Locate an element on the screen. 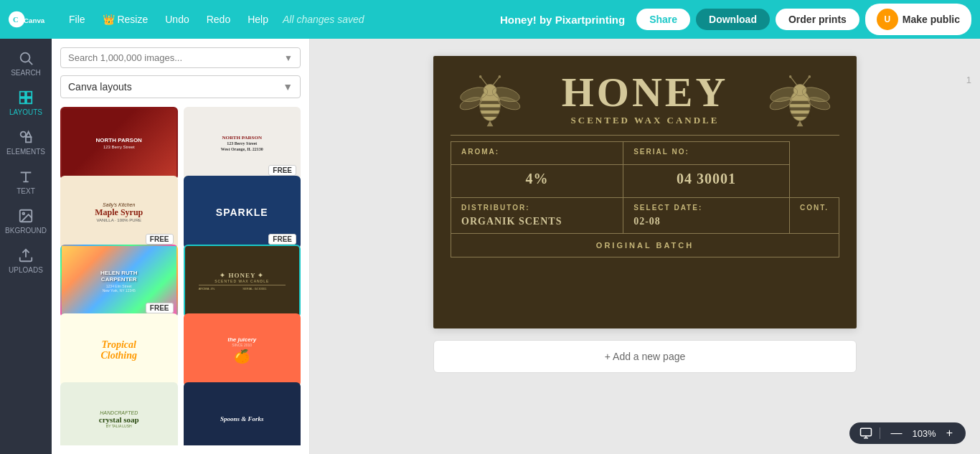 This screenshot has height=454, width=980. layout-dropdown: Canva layouts ▼ is located at coordinates (181, 87).